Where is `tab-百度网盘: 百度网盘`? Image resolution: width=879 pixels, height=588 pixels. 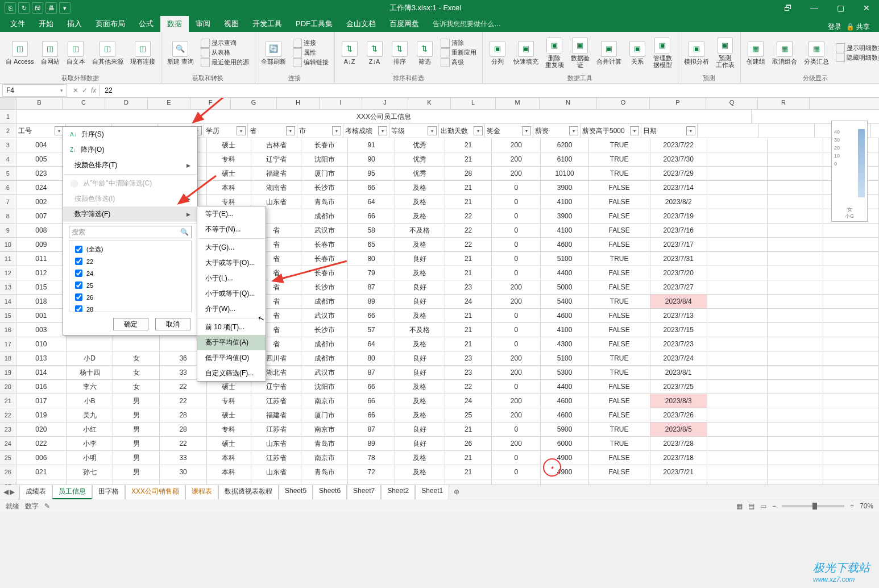
tab-百度网盘: 百度网盘 is located at coordinates (404, 24).